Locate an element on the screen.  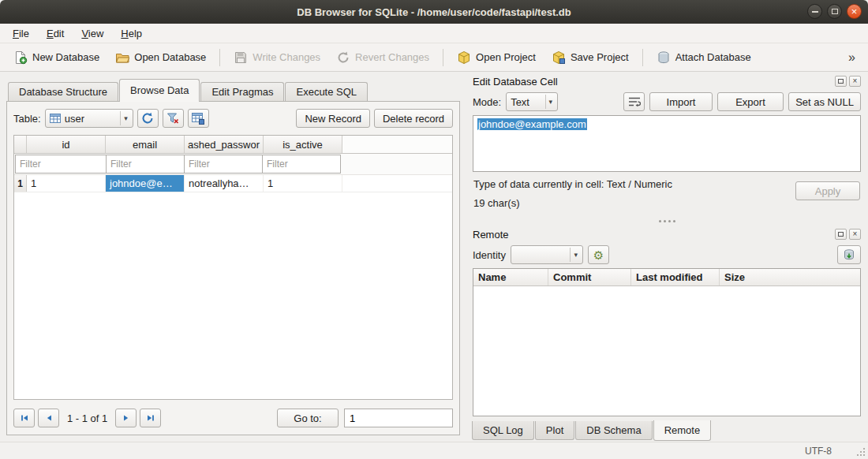
attach-database-icon is located at coordinates (664, 58).